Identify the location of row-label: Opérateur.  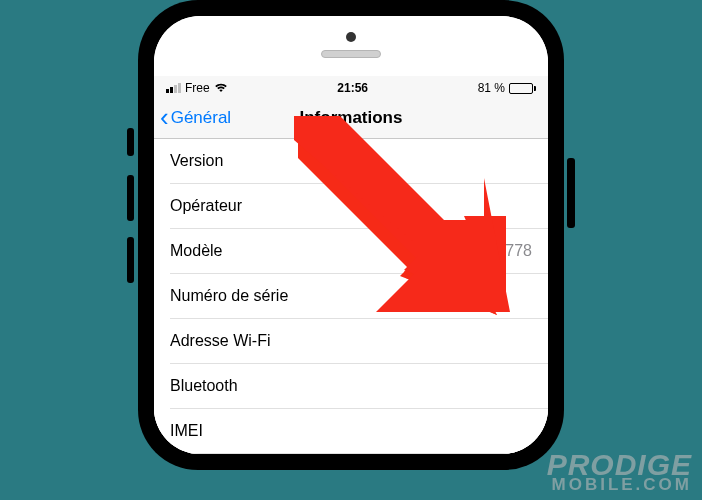
(206, 206).